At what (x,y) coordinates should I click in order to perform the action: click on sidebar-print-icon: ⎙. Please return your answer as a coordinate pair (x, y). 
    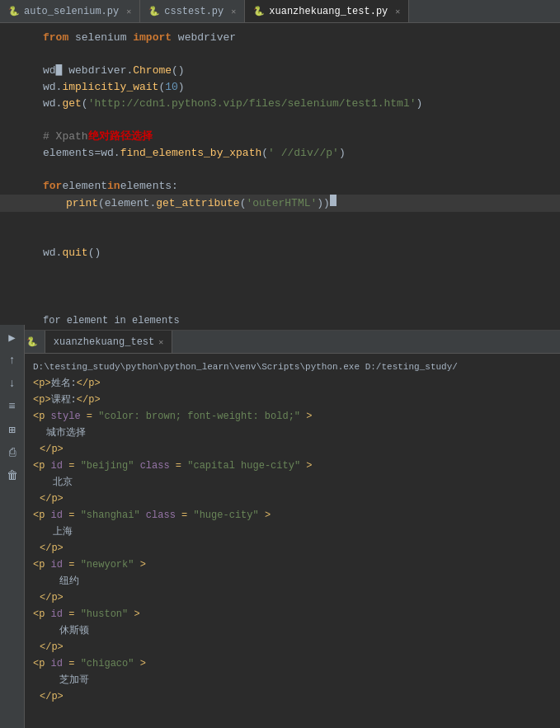
    Looking at the image, I should click on (12, 453).